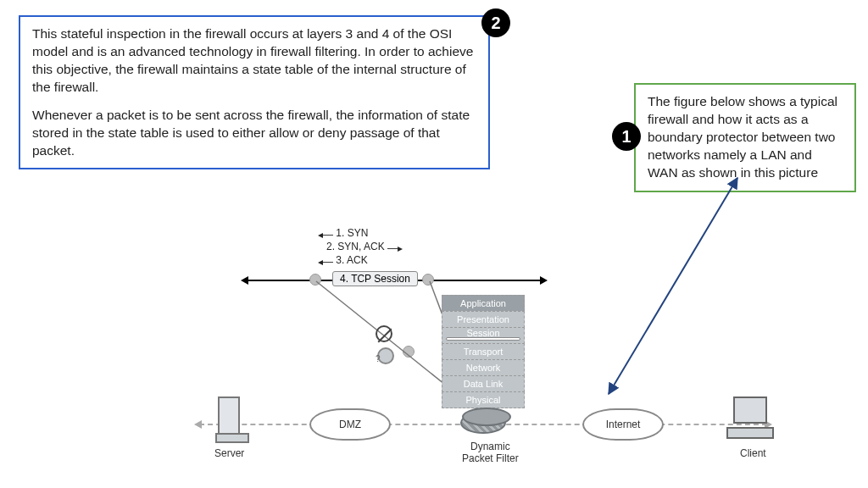  I want to click on handshake-step1: ◂— 1. SYN, so click(342, 233).